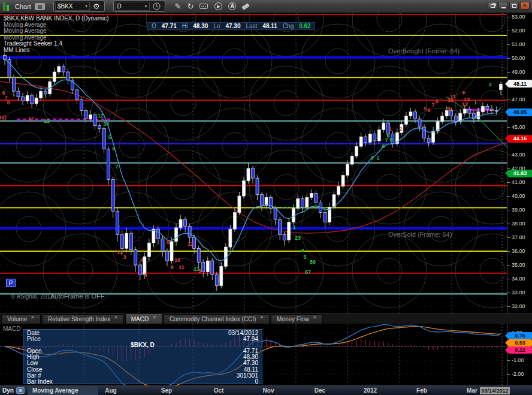 The width and height of the screenshot is (532, 395). What do you see at coordinates (217, 319) in the screenshot?
I see `tab-cci: Commodity Channel Index (CCI)✕` at bounding box center [217, 319].